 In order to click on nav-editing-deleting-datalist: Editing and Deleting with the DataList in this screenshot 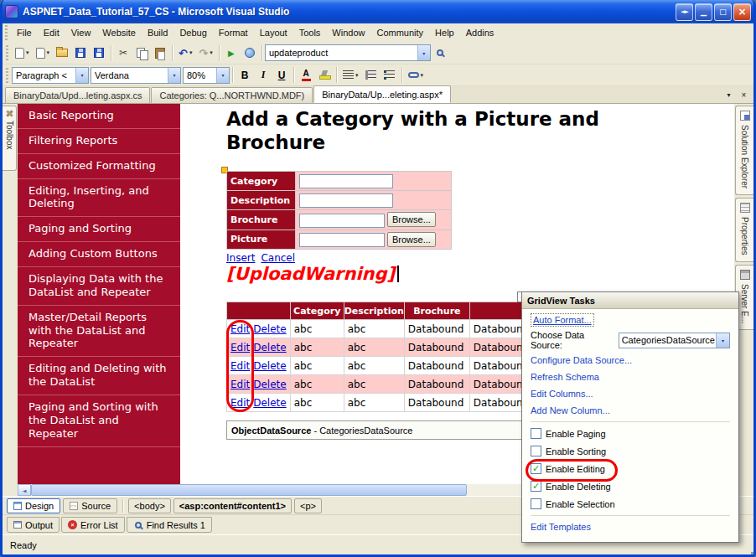, I will do `click(99, 376)`.